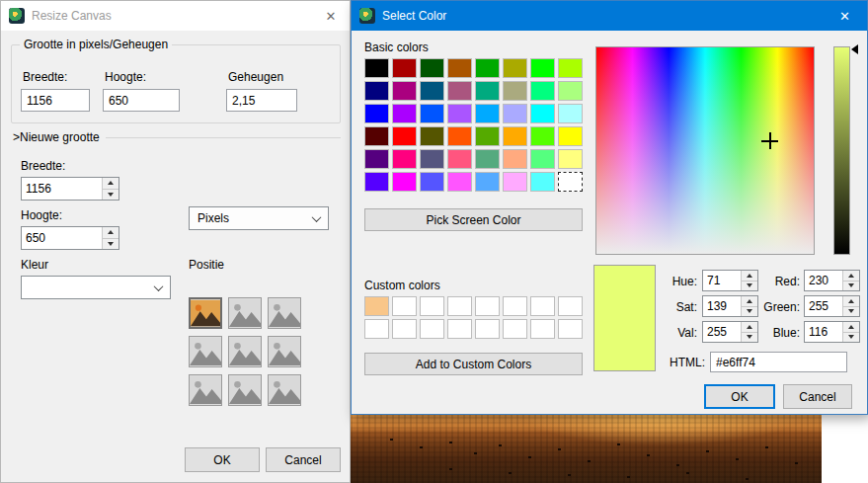 The image size is (868, 483). Describe the element at coordinates (96, 287) in the screenshot. I see `color-select` at that location.